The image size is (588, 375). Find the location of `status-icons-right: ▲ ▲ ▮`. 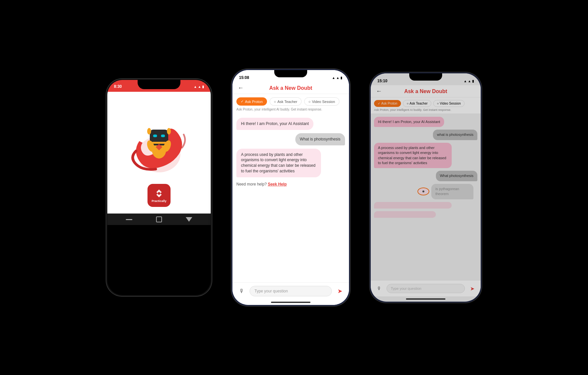

status-icons-right: ▲ ▲ ▮ is located at coordinates (469, 81).